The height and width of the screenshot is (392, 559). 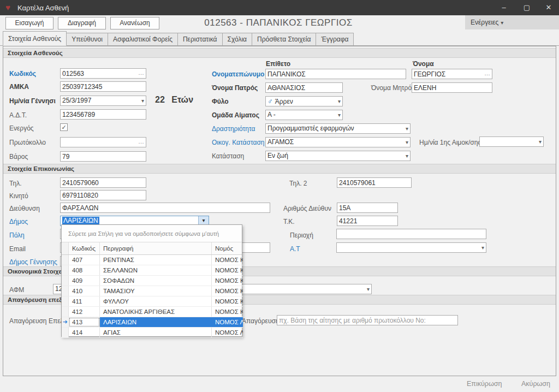 What do you see at coordinates (156, 248) in the screenshot?
I see `grid-header-desc: Περιγραφή` at bounding box center [156, 248].